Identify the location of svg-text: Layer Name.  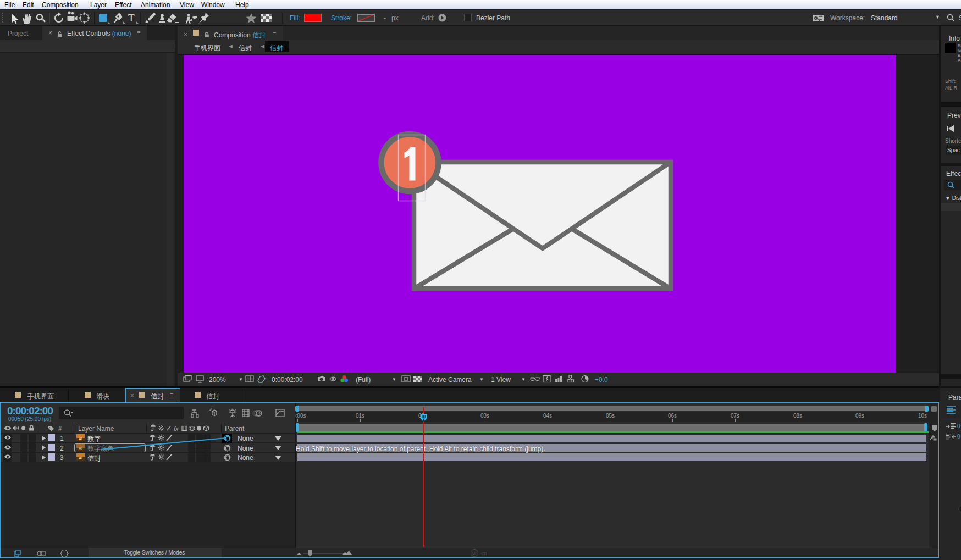
(96, 429).